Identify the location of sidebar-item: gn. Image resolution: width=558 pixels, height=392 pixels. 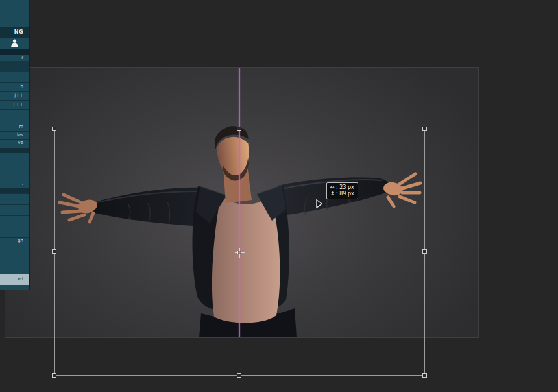
(14, 241).